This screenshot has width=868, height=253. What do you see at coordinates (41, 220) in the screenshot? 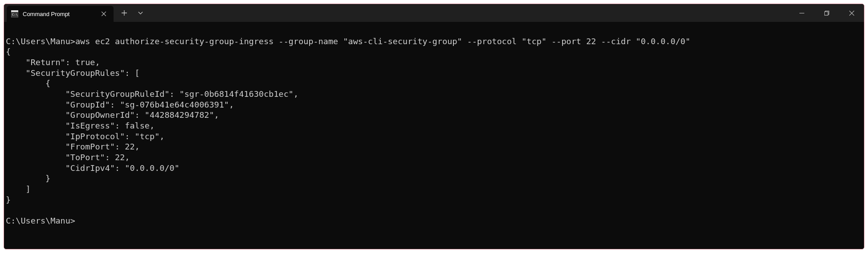
I see `terminal-line: C:\Users\Manu>` at bounding box center [41, 220].